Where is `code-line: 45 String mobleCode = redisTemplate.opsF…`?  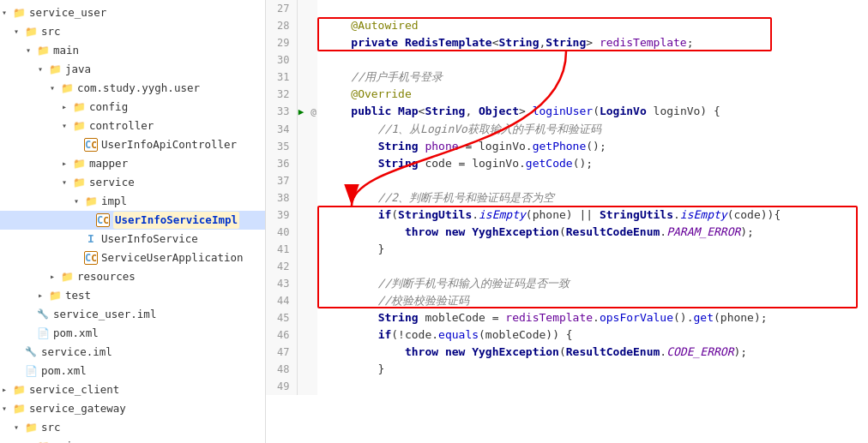
code-line: 45 String mobleCode = redisTemplate.opsF… is located at coordinates (567, 318).